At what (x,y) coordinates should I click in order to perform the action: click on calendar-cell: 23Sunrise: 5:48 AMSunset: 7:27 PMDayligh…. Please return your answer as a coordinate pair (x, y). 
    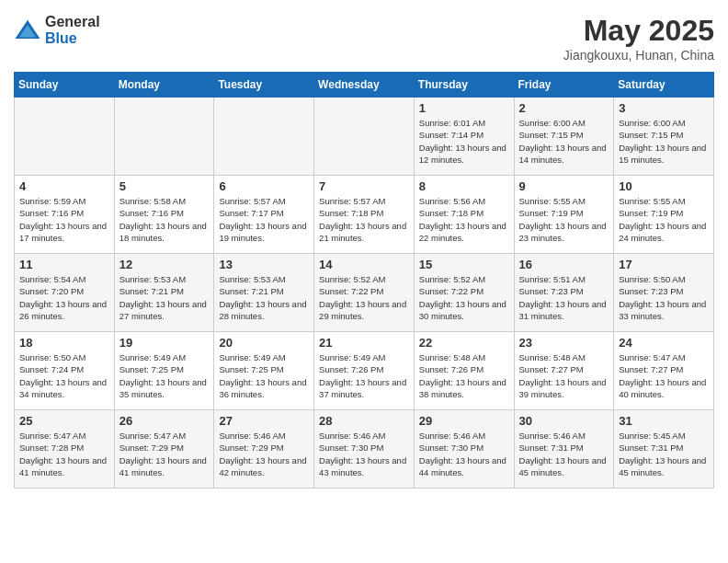
    Looking at the image, I should click on (564, 372).